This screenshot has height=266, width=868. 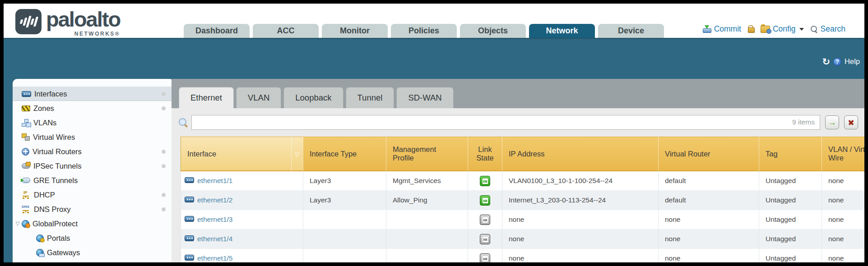 I want to click on commit-label: Commit, so click(x=728, y=29).